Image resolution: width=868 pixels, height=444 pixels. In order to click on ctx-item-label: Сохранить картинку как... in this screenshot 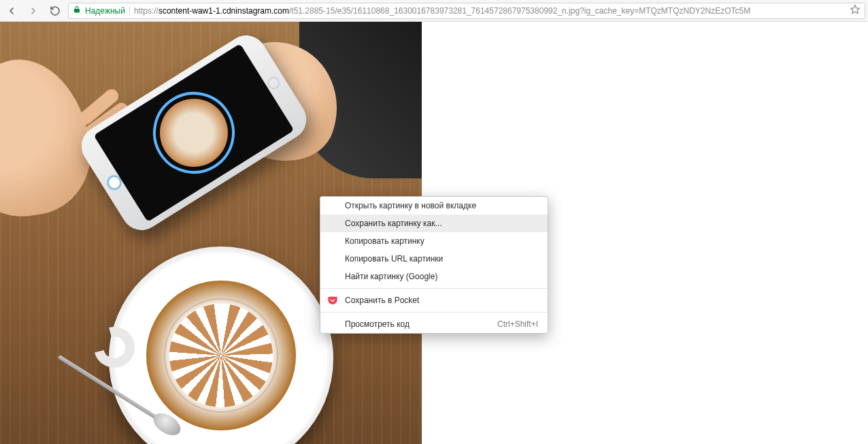, I will do `click(393, 223)`.